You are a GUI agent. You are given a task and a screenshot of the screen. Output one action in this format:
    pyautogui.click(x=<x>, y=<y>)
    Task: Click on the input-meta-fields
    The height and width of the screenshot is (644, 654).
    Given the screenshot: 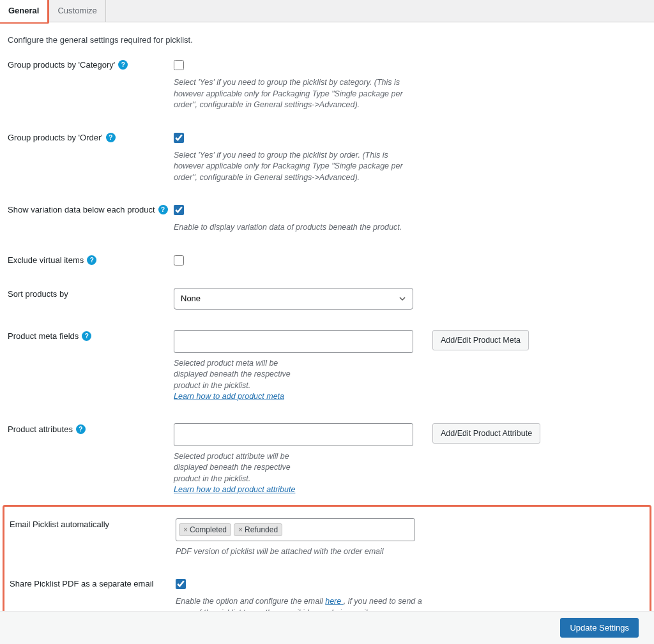 What is the action you would take?
    pyautogui.click(x=294, y=341)
    